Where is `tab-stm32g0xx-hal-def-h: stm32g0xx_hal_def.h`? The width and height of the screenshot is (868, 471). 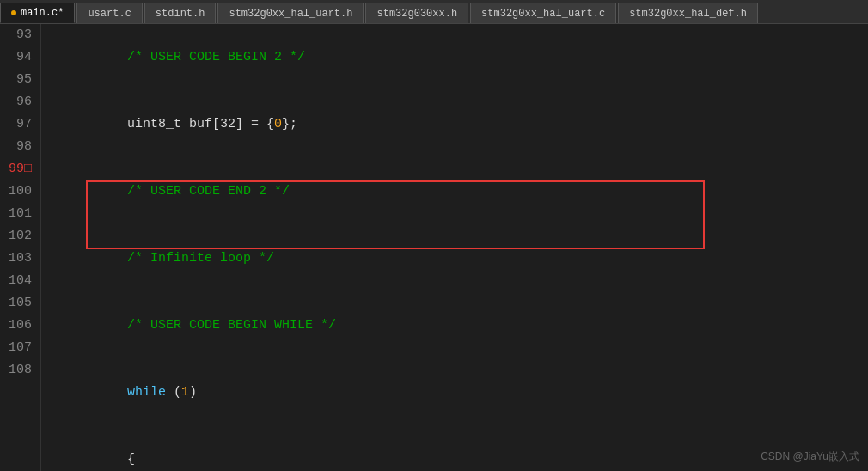
tab-stm32g0xx-hal-def-h: stm32g0xx_hal_def.h is located at coordinates (688, 13).